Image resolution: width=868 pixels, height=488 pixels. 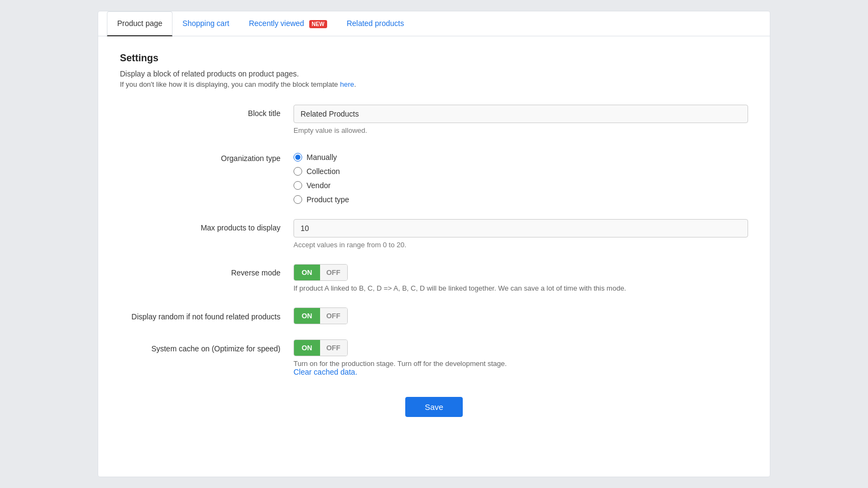 I want to click on radio-manually-input, so click(x=298, y=157).